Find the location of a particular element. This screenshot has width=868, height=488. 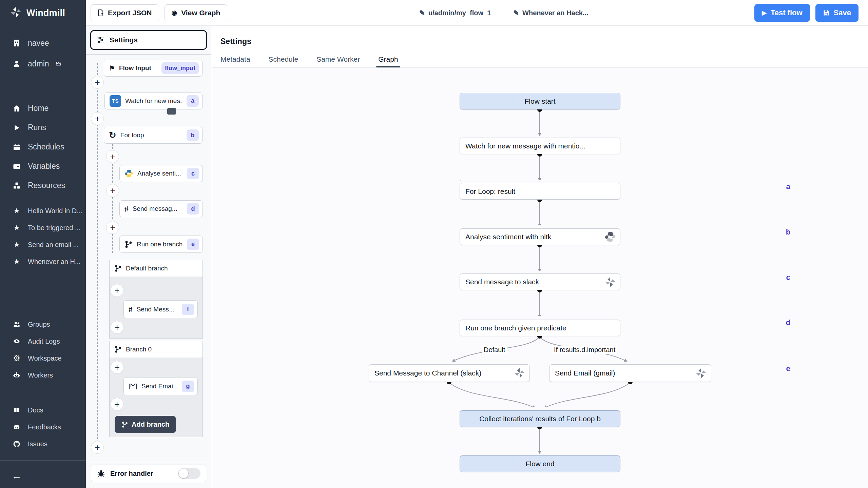

graph-node-f: Send Message to Channel (slack) f is located at coordinates (449, 373).